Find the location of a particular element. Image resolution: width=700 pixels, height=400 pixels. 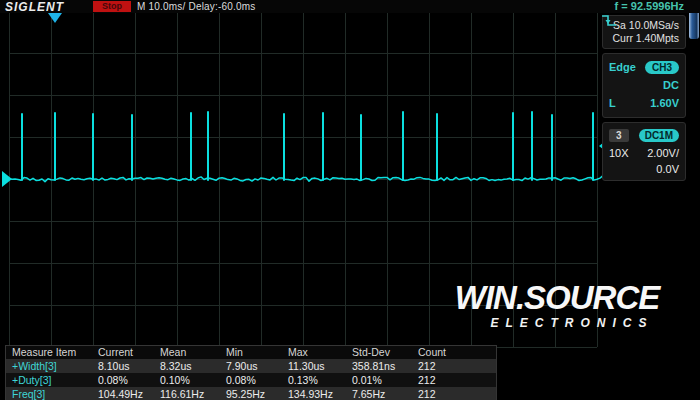

channel-number-badge: 3 is located at coordinates (619, 136).